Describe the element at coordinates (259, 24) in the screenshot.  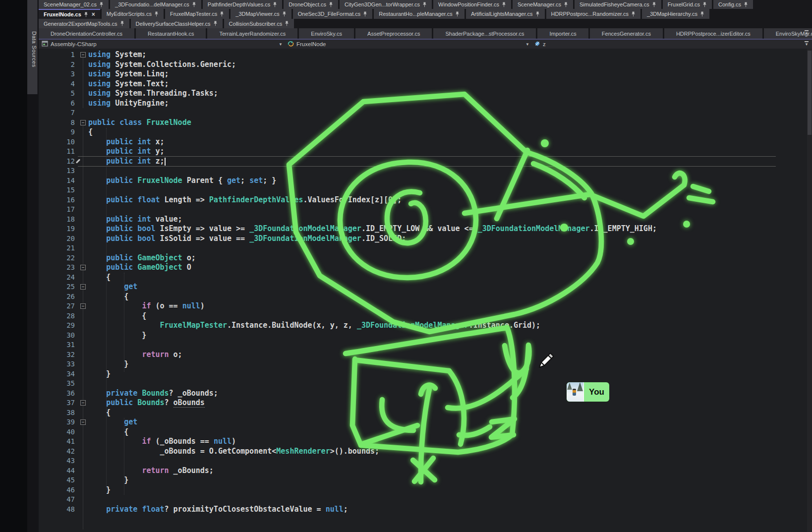
I see `document-tab: CollisionSubscriber.cs` at that location.